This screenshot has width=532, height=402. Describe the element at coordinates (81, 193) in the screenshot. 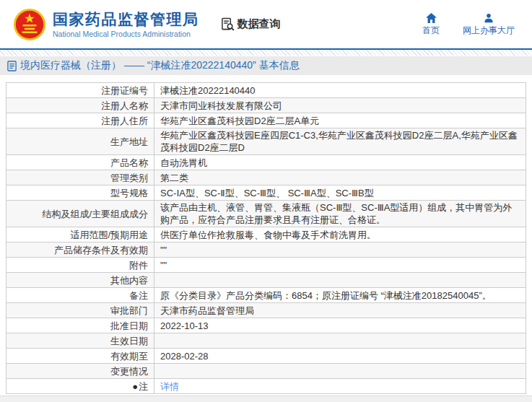

I see `row-label: 型号规格` at that location.